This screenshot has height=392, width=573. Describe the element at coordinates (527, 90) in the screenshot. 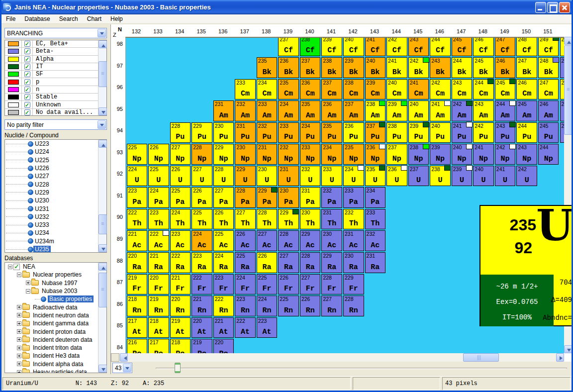

I see `nuclide-cell-246cm: 246Cm` at that location.